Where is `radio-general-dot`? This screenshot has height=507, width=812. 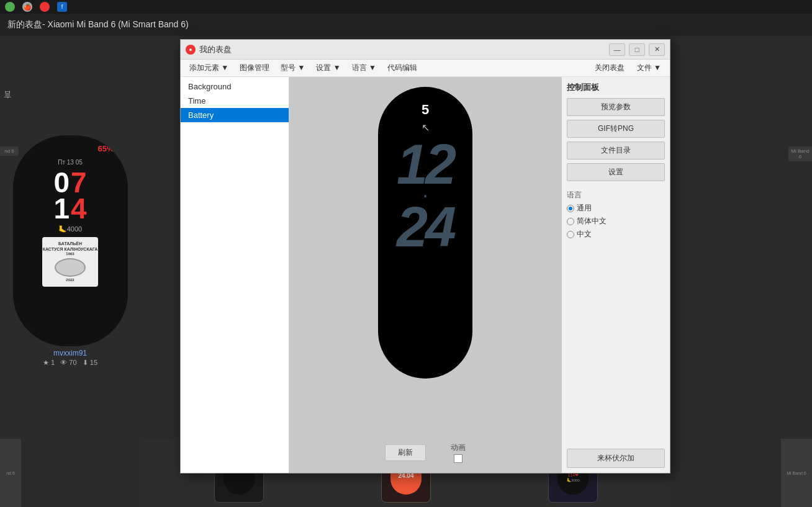 radio-general-dot is located at coordinates (571, 209).